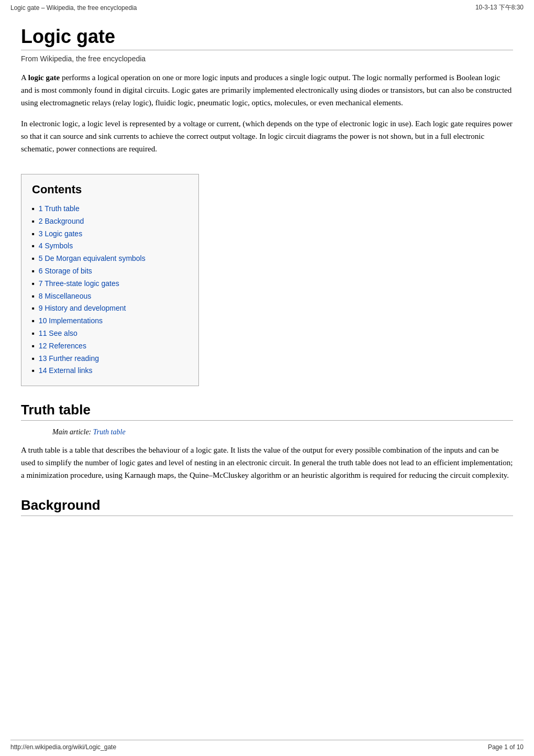  What do you see at coordinates (266, 90) in the screenshot?
I see `intro-text-1: performs a logical operation on one or m…` at bounding box center [266, 90].